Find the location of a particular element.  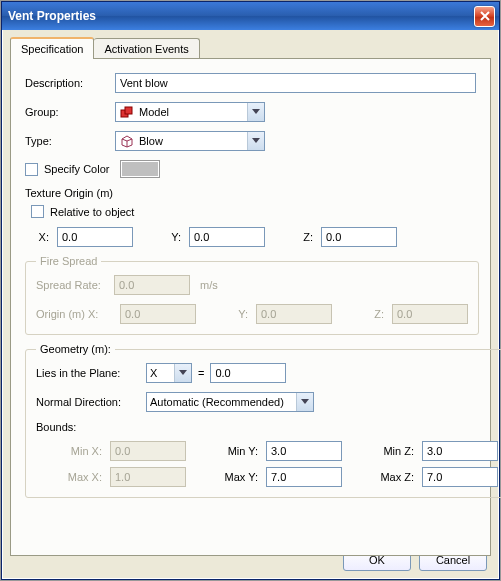

geometry-legend: Geometry (m): is located at coordinates (76, 349).